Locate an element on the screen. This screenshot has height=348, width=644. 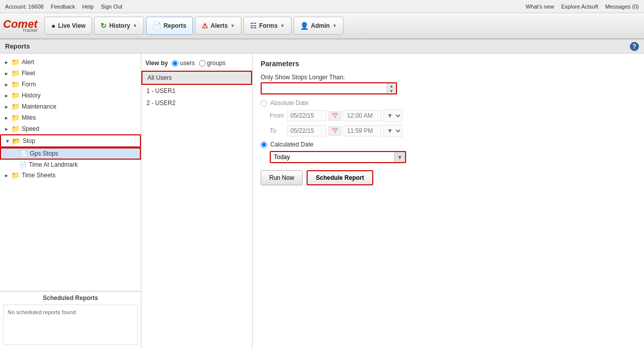
user-list-all-users: All Users is located at coordinates (197, 78).